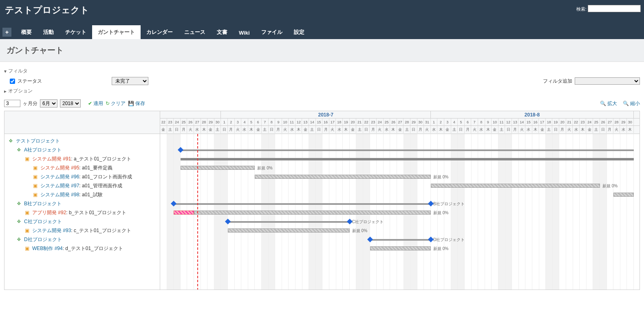 This screenshot has height=327, width=644. Describe the element at coordinates (322, 71) in the screenshot. I see `filter-toggle: ▾ フィルタ` at that location.